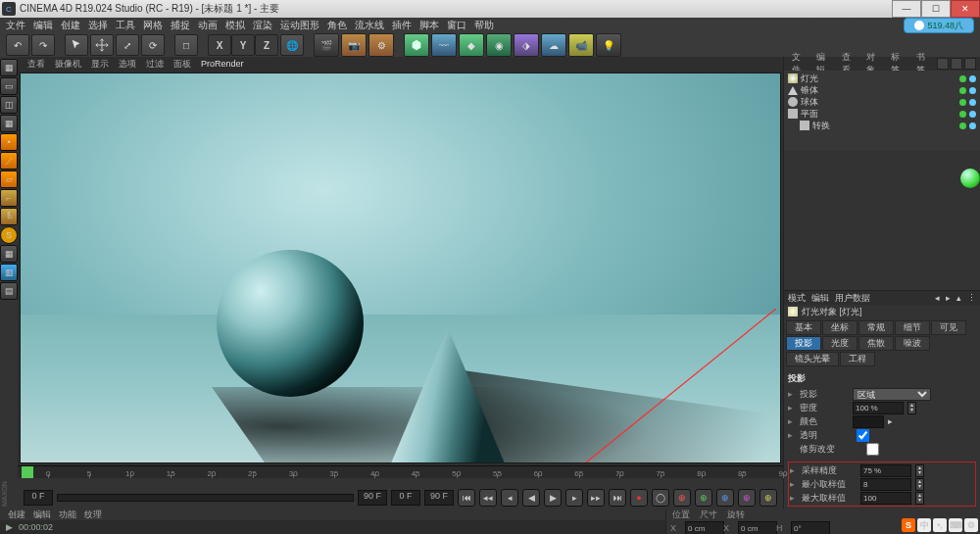 The image size is (980, 534). I want to click on am-tab-mode: 模式, so click(797, 298).